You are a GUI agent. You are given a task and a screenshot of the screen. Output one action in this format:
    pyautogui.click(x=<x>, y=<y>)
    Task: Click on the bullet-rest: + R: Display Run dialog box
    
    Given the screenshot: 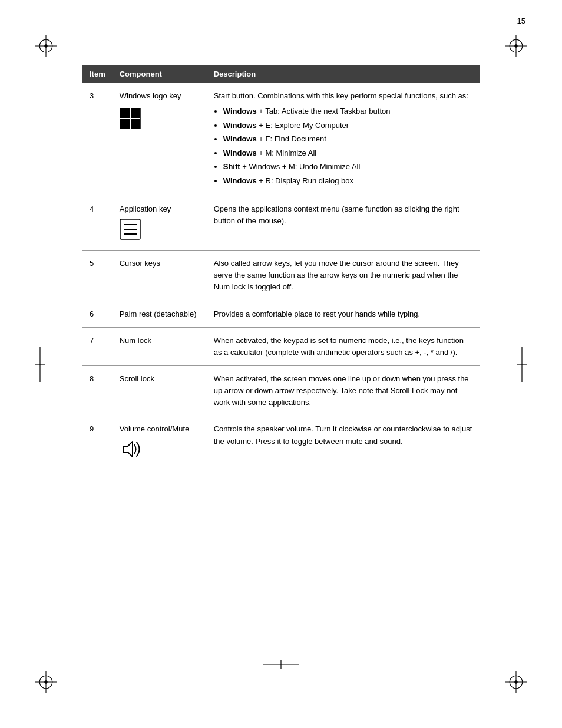 What is the action you would take?
    pyautogui.click(x=305, y=180)
    